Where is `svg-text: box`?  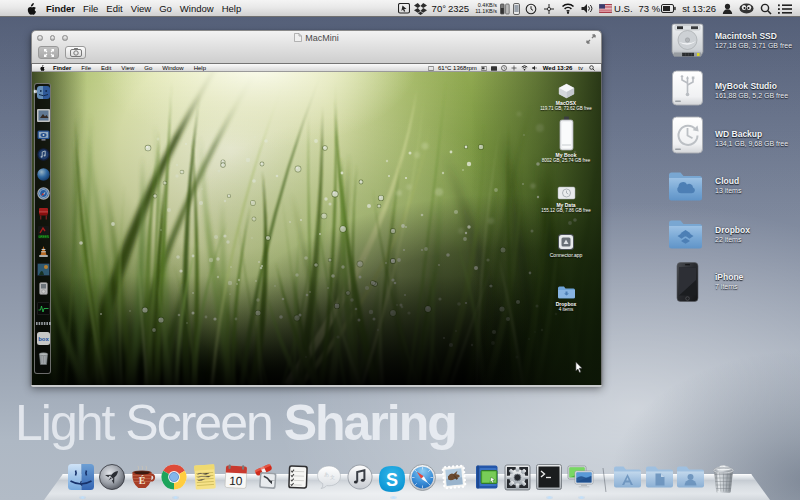 svg-text: box is located at coordinates (44, 339).